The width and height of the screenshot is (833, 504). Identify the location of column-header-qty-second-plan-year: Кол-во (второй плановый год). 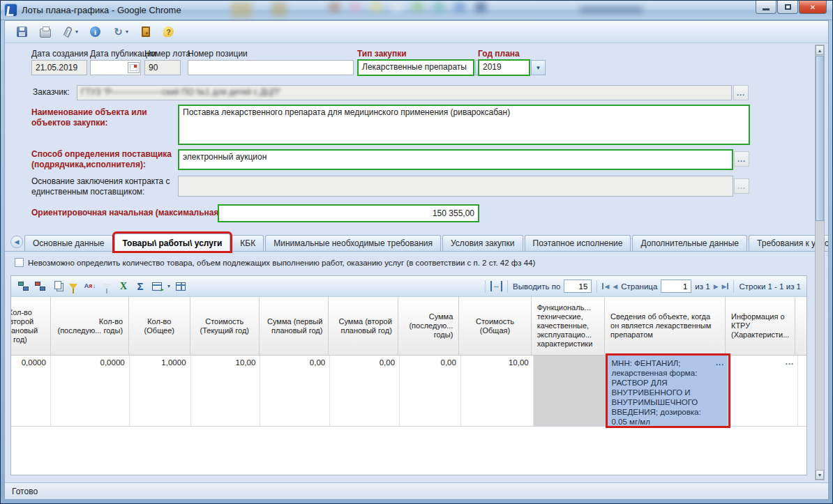
(31, 326).